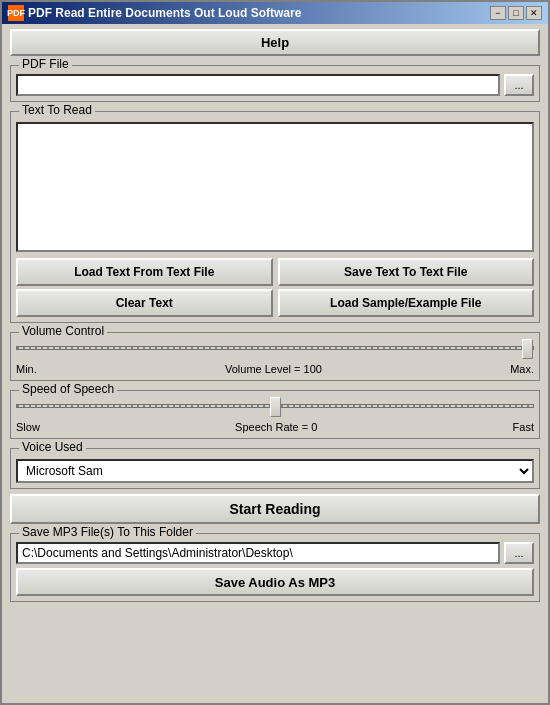  Describe the element at coordinates (275, 568) in the screenshot. I see `save-mp3-group: Save MP3 File(s) To This Folder ... Save…` at that location.